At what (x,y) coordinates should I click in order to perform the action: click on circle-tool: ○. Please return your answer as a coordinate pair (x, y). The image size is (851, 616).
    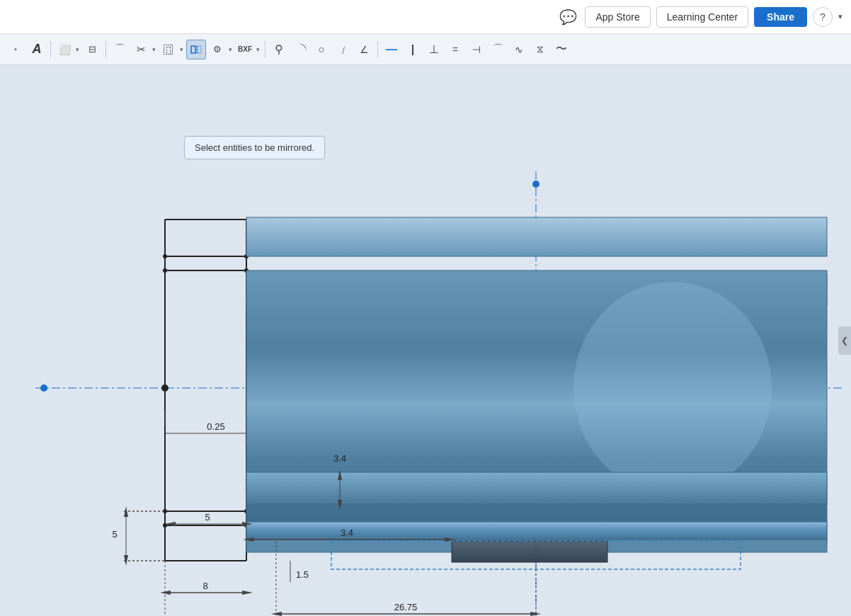
    Looking at the image, I should click on (321, 50).